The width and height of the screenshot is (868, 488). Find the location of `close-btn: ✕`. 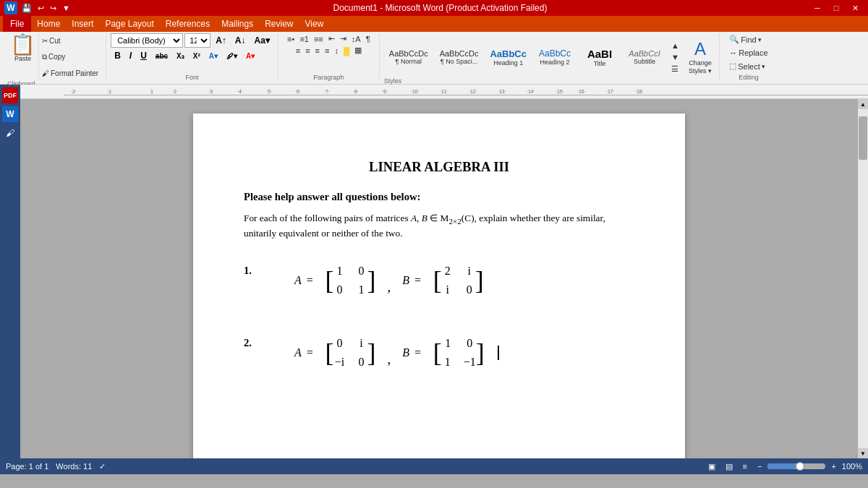

close-btn: ✕ is located at coordinates (855, 8).